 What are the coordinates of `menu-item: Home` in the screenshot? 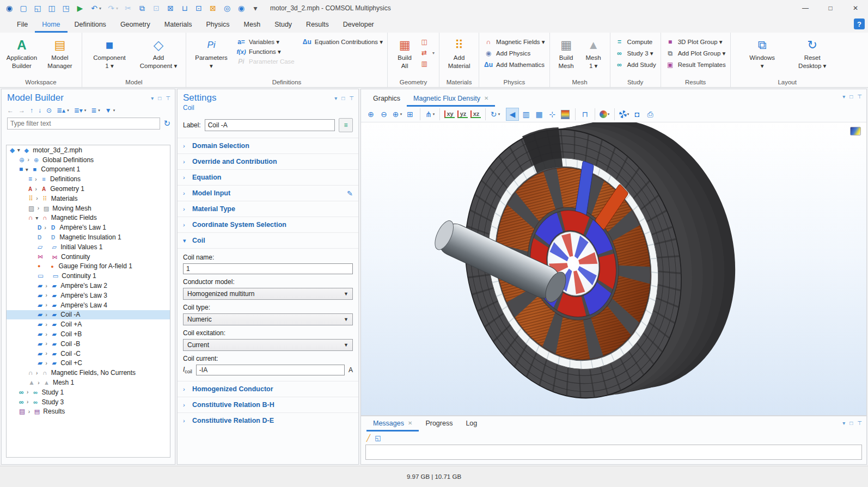 It's located at (51, 24).